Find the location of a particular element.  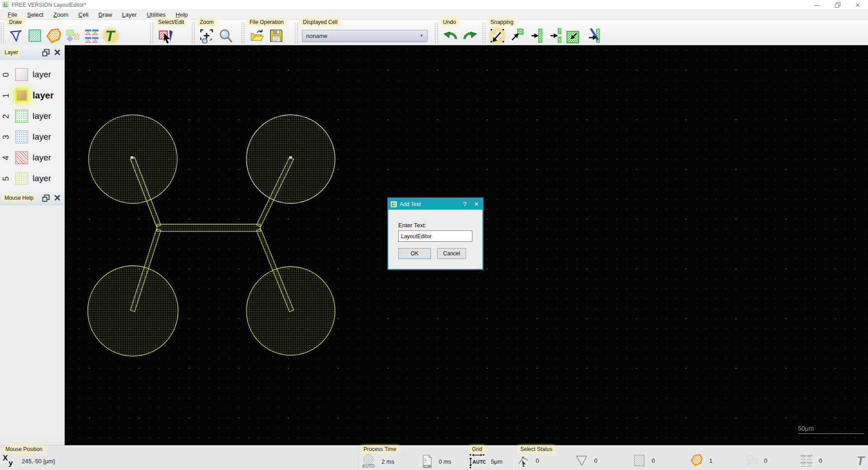

select-cursor-button is located at coordinates (166, 36).